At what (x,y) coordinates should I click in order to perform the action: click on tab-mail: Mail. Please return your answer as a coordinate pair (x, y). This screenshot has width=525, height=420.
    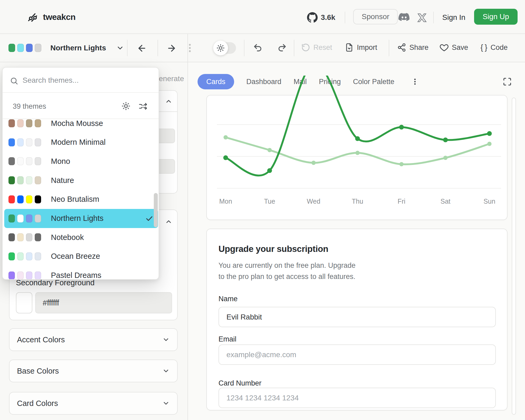
    Looking at the image, I should click on (300, 82).